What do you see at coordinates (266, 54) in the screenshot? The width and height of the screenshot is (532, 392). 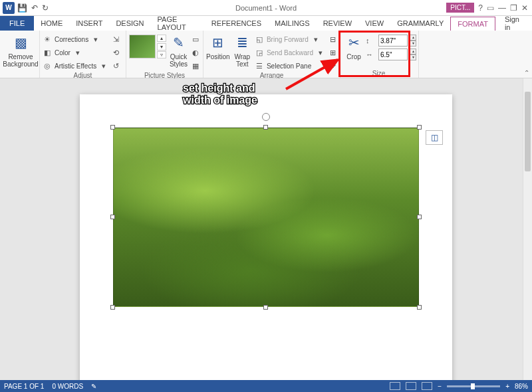 I see `ribbon: ▩ Remove Background ☀Corrections▾ ◧Color…` at bounding box center [266, 54].